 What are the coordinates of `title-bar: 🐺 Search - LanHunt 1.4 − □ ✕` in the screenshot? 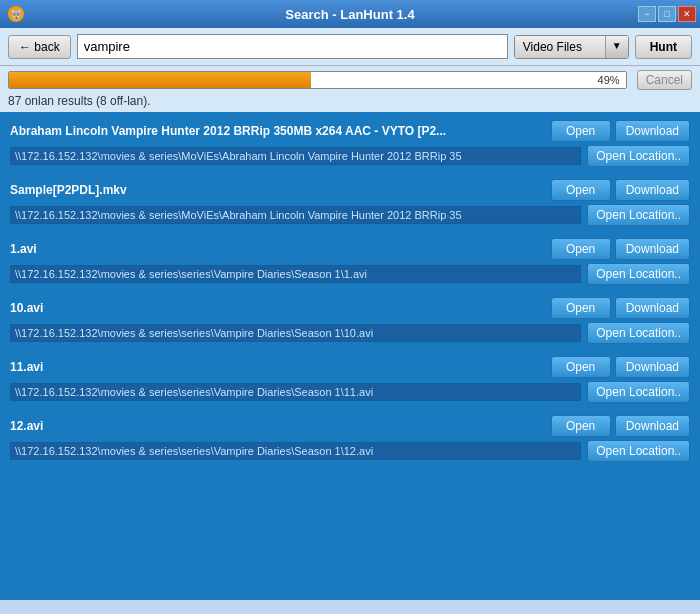 It's located at (350, 14).